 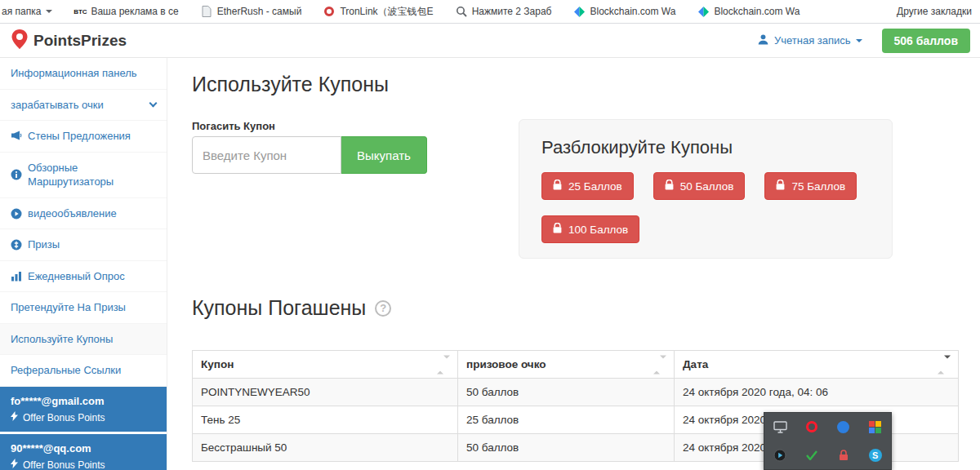 What do you see at coordinates (260, 11) in the screenshot?
I see `bookmark-label: EtherRush - самый` at bounding box center [260, 11].